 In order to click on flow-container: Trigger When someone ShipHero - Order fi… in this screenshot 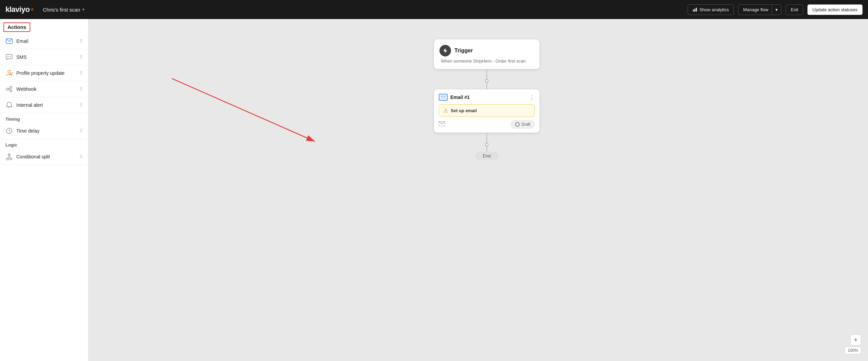, I will do `click(487, 100)`.